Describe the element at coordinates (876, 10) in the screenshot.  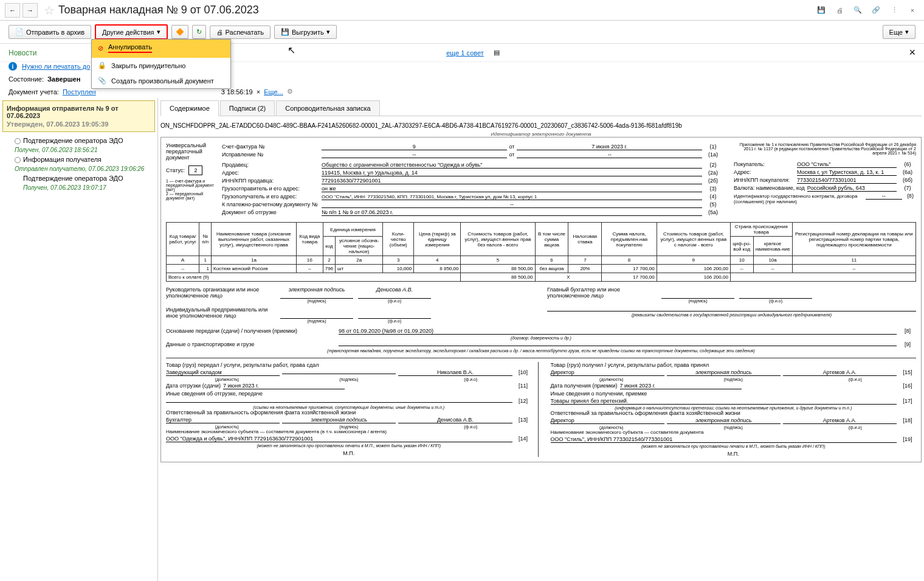
I see `link-icon: 🔗` at that location.